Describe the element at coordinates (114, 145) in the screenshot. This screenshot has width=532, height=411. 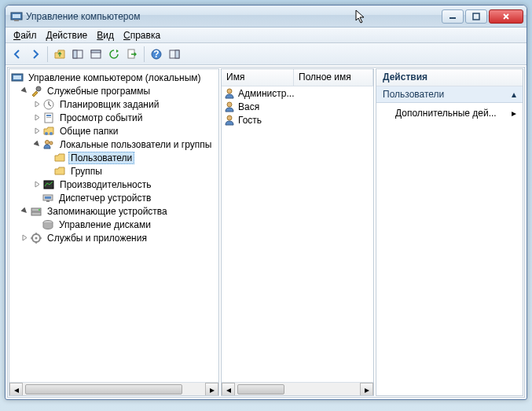
I see `tree-local-users-groups: Локальные пользователи и группы` at that location.